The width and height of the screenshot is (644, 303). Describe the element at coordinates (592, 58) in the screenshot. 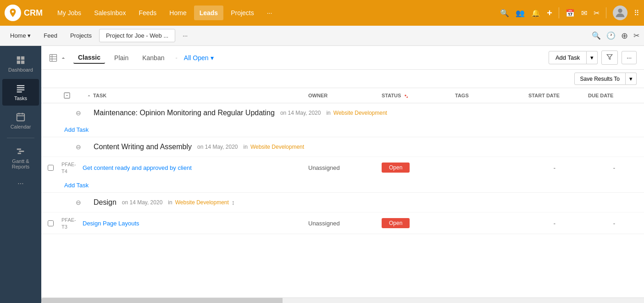

I see `add-task-arrow: ▾` at that location.